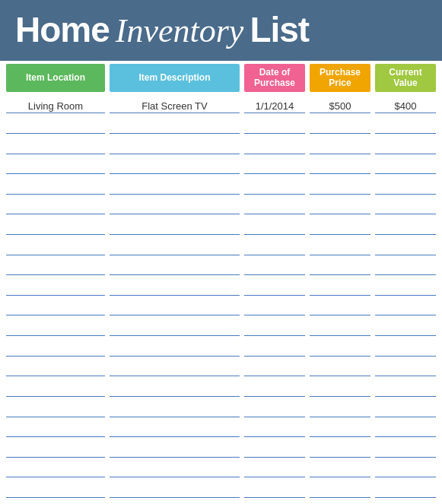 This screenshot has height=504, width=442. What do you see at coordinates (275, 104) in the screenshot?
I see `cell-date: 1/1/2014` at bounding box center [275, 104].